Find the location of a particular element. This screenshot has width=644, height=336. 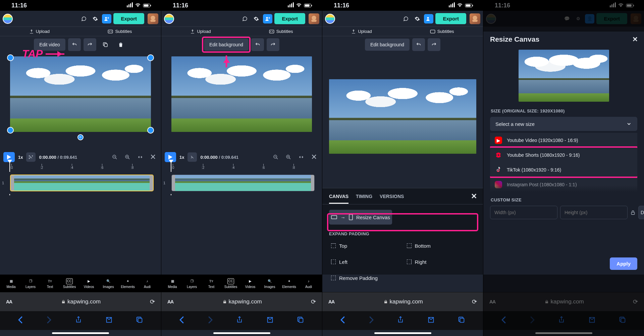

pad-bottom-button: Bottom is located at coordinates (441, 246).